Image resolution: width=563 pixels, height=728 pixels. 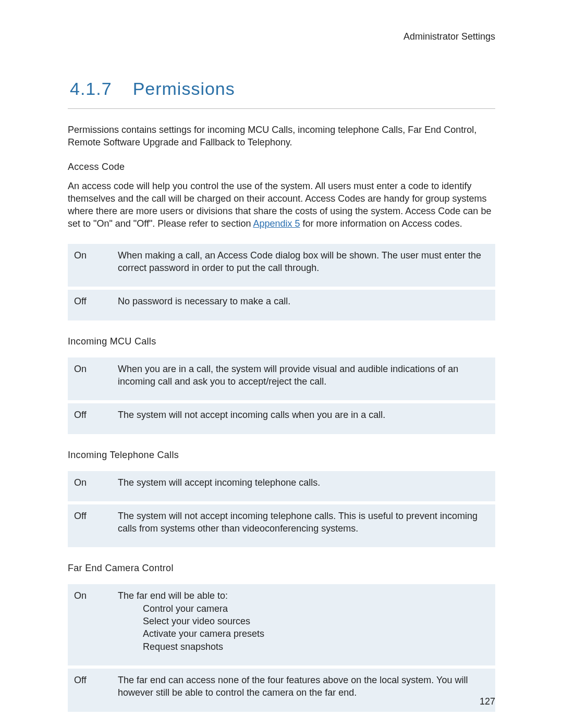 I want to click on intro-paragraph: Permissions contains settings for incomi…, so click(x=282, y=137).